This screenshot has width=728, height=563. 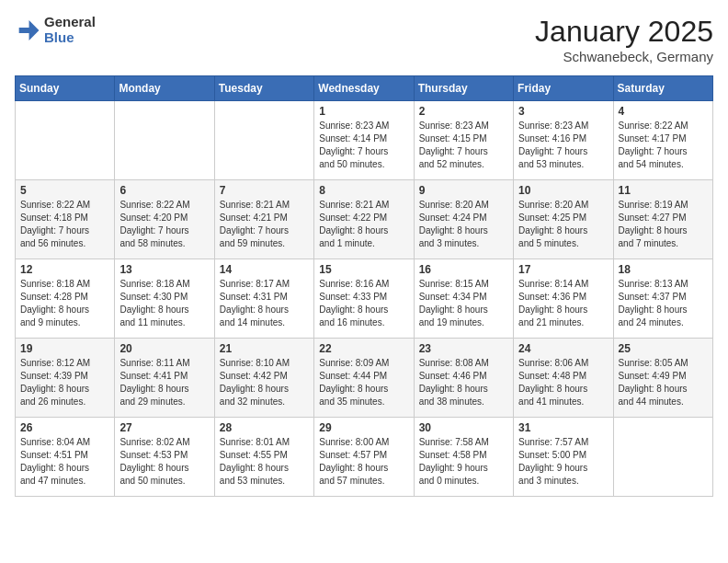 What do you see at coordinates (463, 220) in the screenshot?
I see `calendar-cell: 9Sunrise: 8:20 AM Sunset: 4:24 PM Daylig…` at bounding box center [463, 220].